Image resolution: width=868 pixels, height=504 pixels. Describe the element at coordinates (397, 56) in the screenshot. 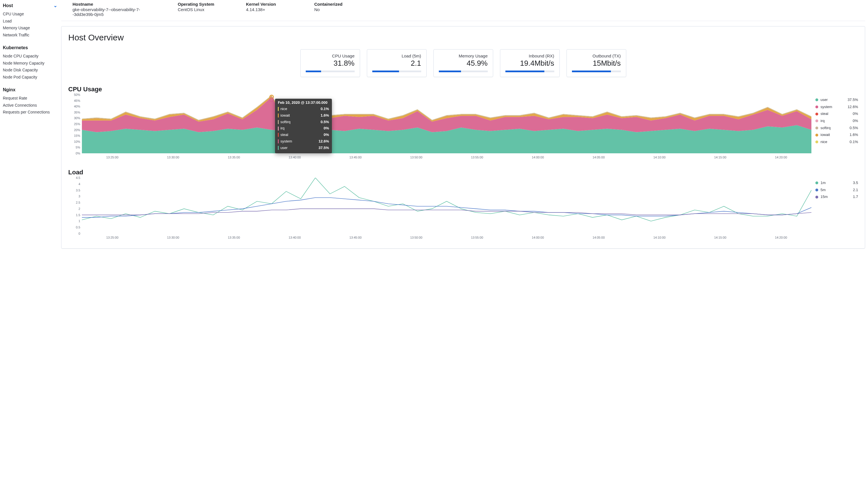

I see `card-label: Load (5m)` at that location.